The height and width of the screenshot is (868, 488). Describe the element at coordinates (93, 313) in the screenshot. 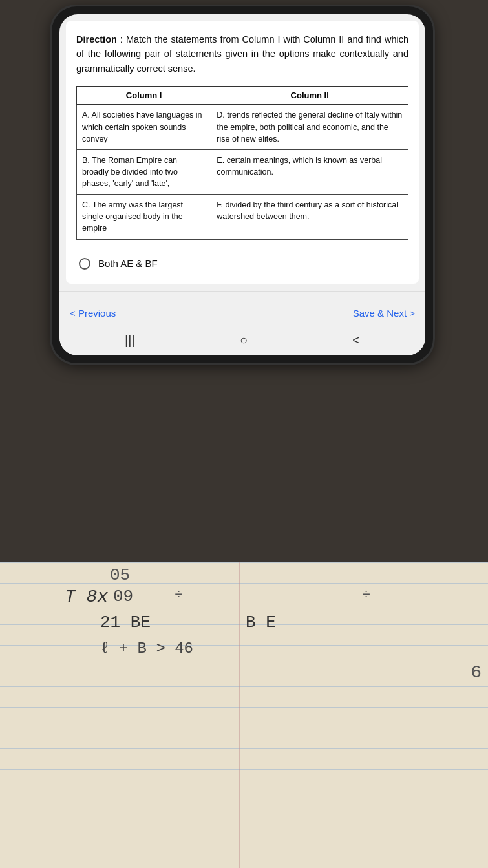

I see `previous-button: < Previous` at that location.